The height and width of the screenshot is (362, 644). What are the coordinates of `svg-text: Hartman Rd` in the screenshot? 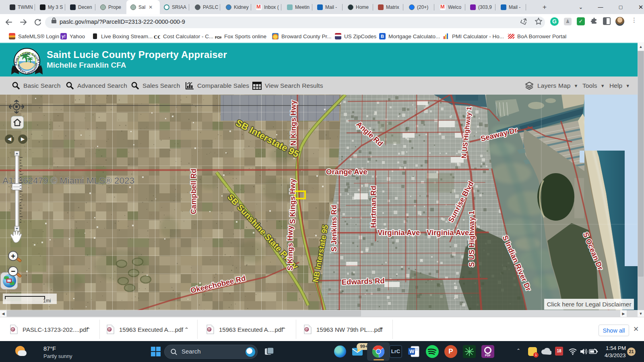 It's located at (374, 207).